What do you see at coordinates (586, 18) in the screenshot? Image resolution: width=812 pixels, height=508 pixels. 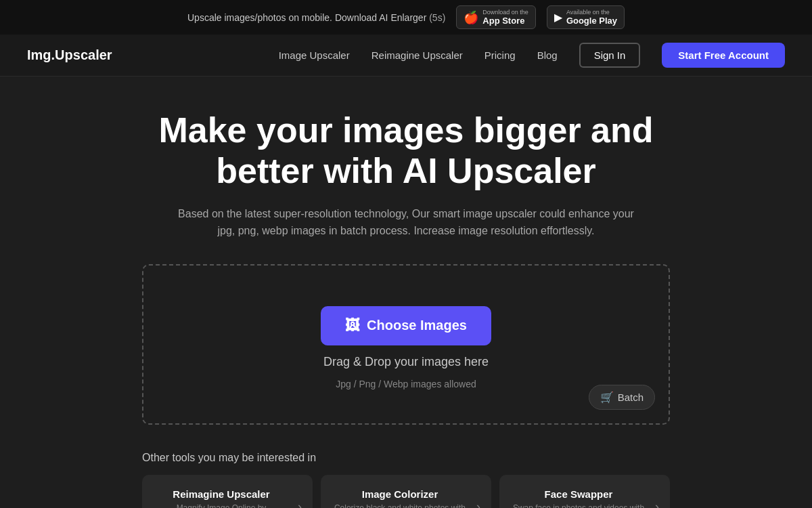 I see `googleplay-badge: ▶ Available on the Google Play` at bounding box center [586, 18].